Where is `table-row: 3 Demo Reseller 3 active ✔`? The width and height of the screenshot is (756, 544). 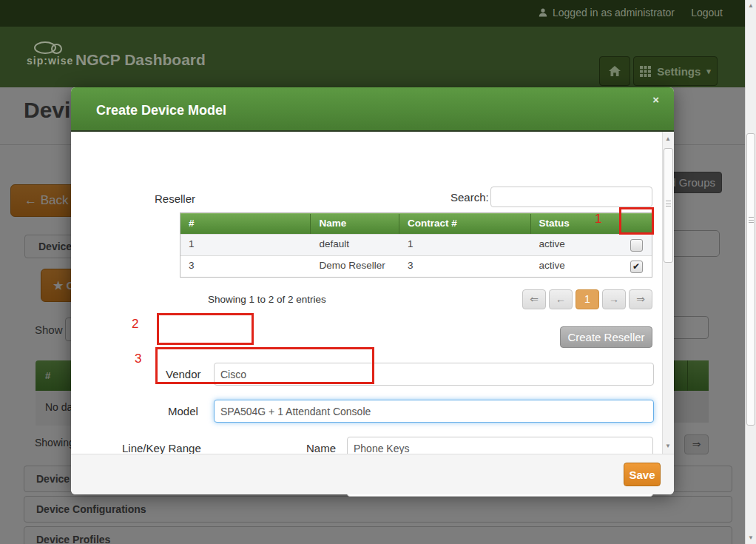
table-row: 3 Demo Reseller 3 active ✔ is located at coordinates (416, 266).